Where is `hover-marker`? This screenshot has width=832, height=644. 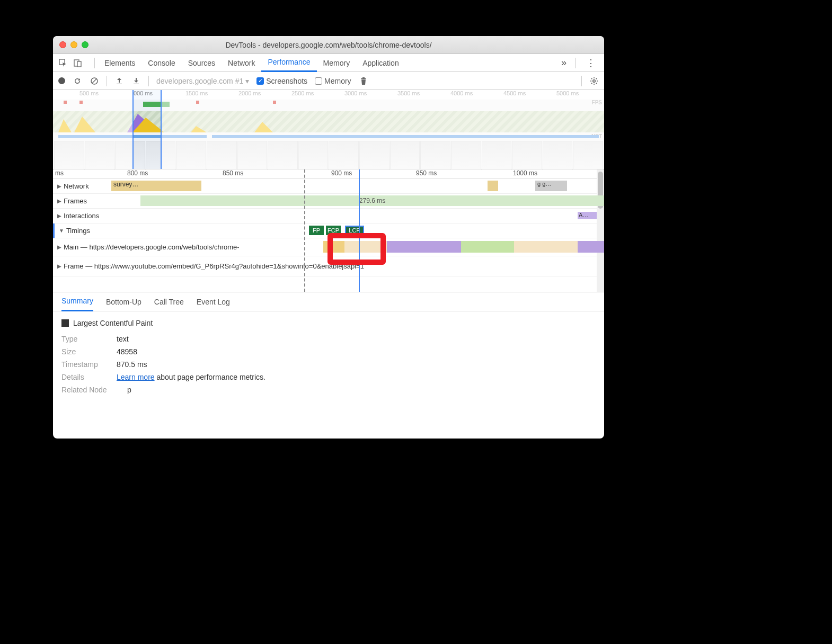
hover-marker is located at coordinates (305, 231).